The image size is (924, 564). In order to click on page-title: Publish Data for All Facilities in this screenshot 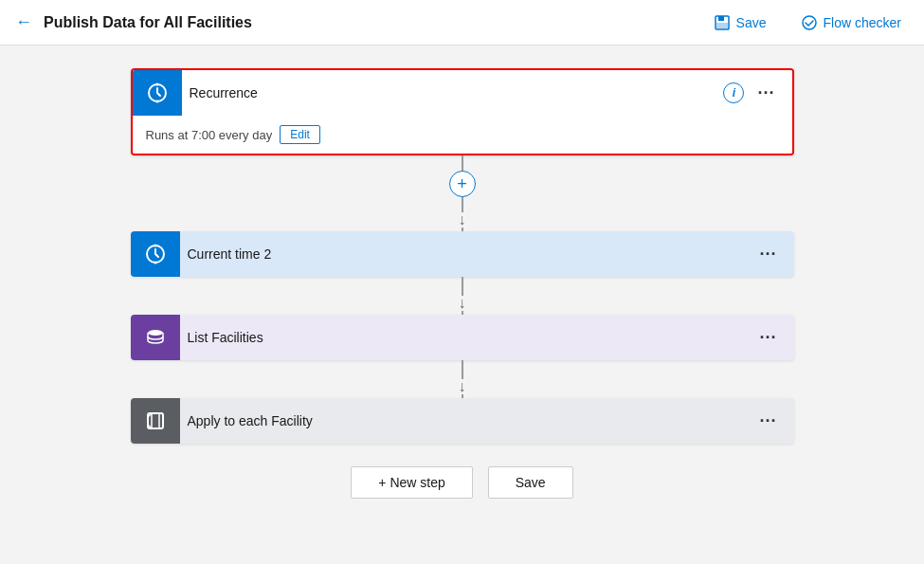, I will do `click(148, 23)`.